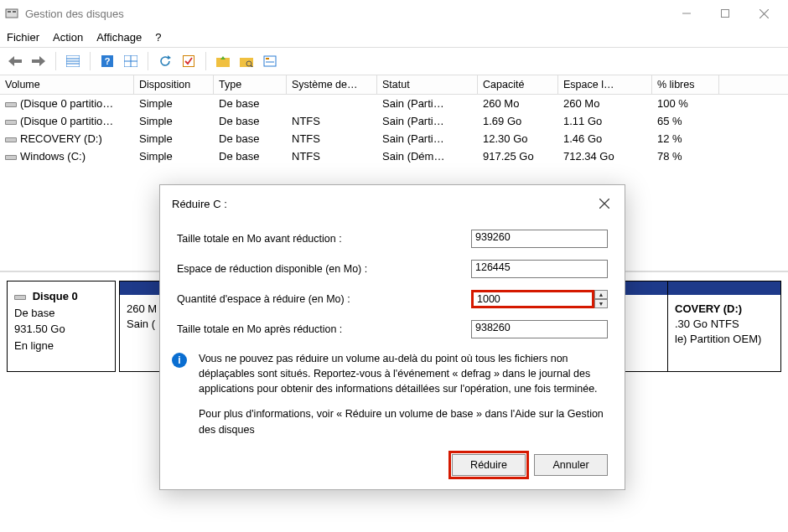 This screenshot has width=788, height=532. Describe the element at coordinates (246, 61) in the screenshot. I see `folder-search-icon` at that location.